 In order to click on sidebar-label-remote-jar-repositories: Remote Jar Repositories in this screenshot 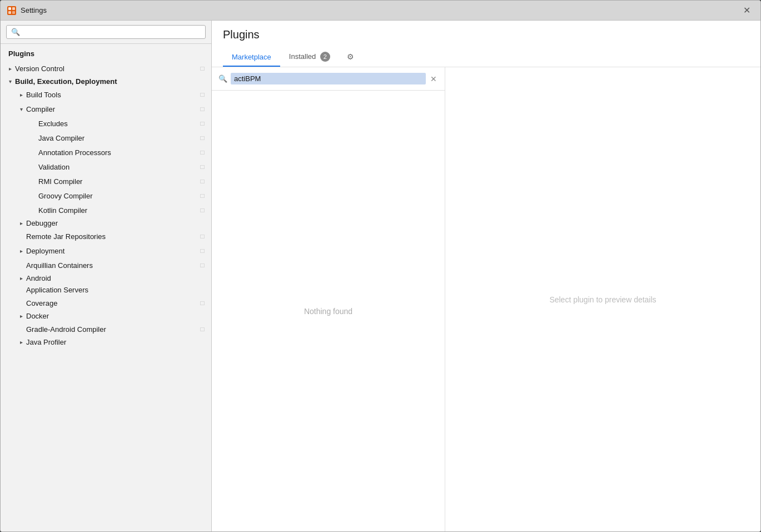, I will do `click(111, 237)`.